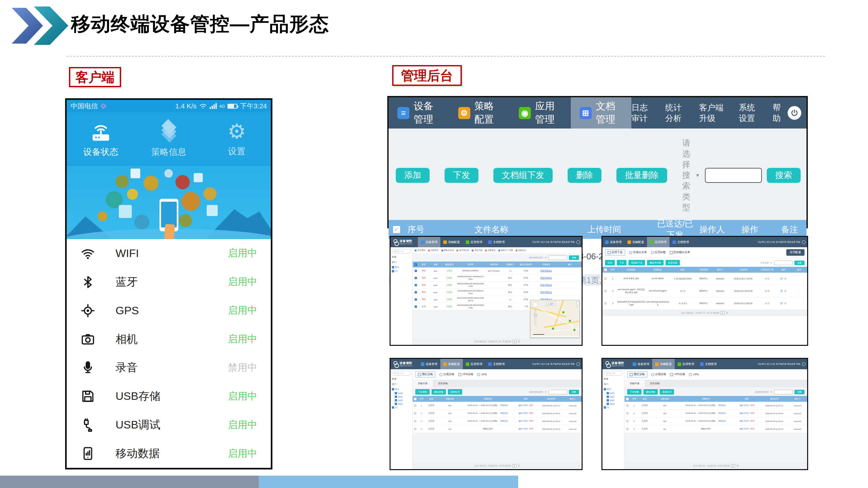 Image resolution: width=868 pixels, height=488 pixels. I want to click on toggle-row-bluetooth: 蓝牙 启用中, so click(169, 282).